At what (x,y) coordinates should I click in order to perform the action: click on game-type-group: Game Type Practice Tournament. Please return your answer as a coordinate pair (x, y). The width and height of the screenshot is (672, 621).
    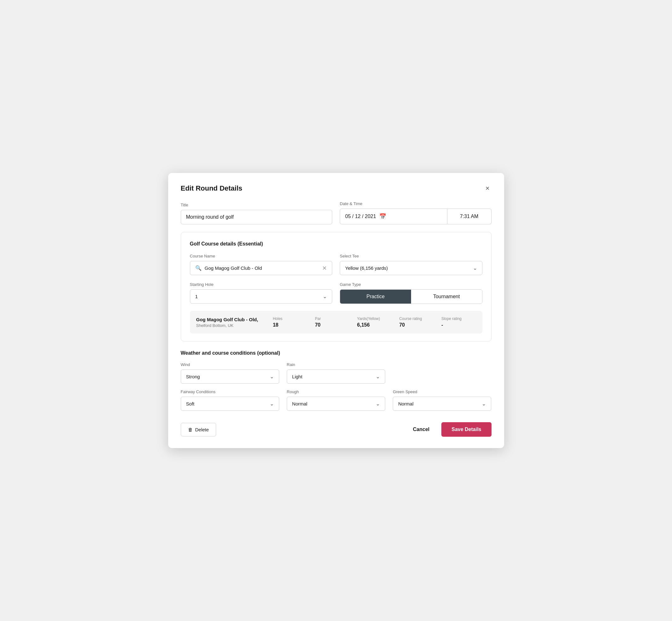
    Looking at the image, I should click on (411, 293).